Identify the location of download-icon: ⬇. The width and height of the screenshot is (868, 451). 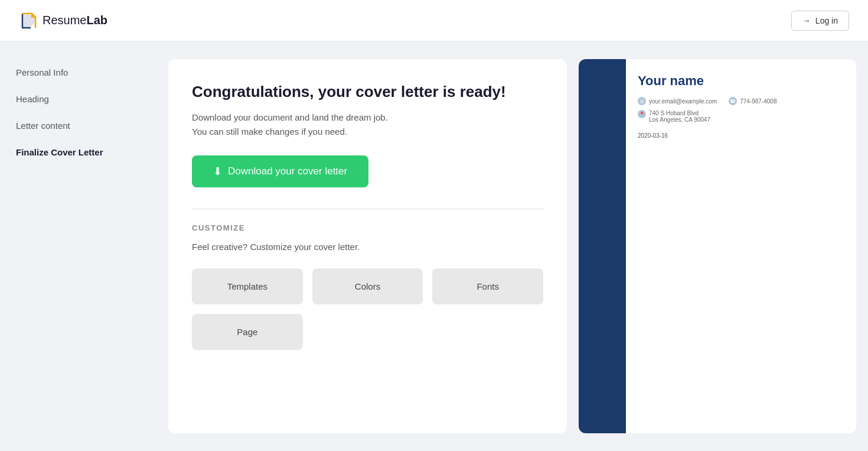
(217, 171).